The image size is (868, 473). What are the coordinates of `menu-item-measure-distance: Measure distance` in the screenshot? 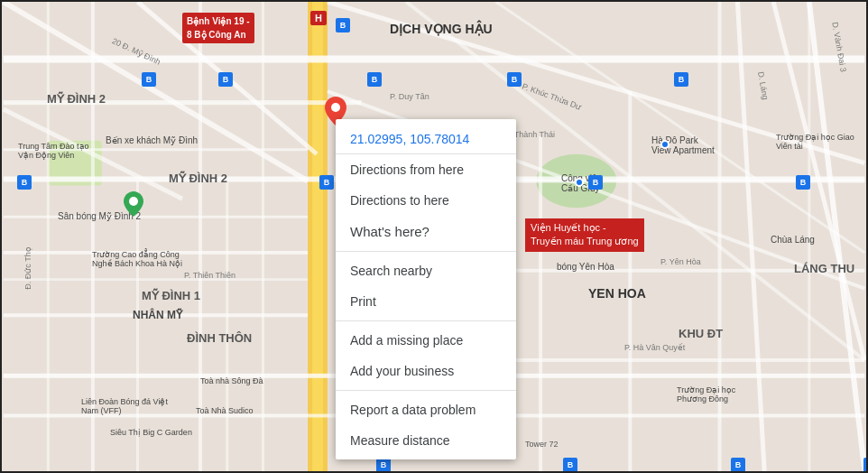 It's located at (426, 441).